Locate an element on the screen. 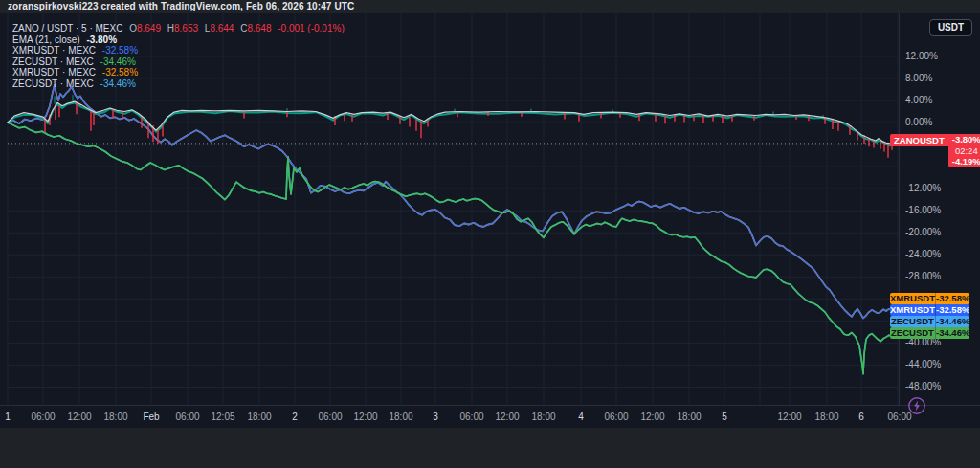 This screenshot has width=980, height=468. currency-toggle-button: USDT is located at coordinates (951, 28).